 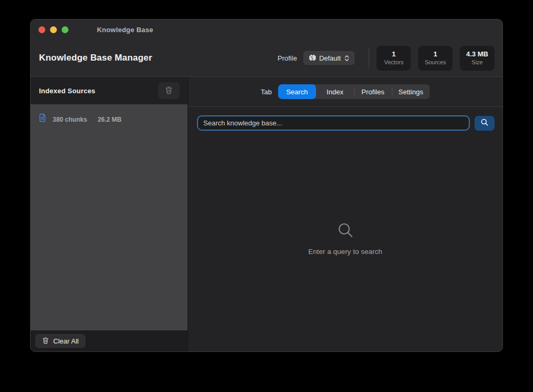 What do you see at coordinates (297, 92) in the screenshot?
I see `tab-search: Search` at bounding box center [297, 92].